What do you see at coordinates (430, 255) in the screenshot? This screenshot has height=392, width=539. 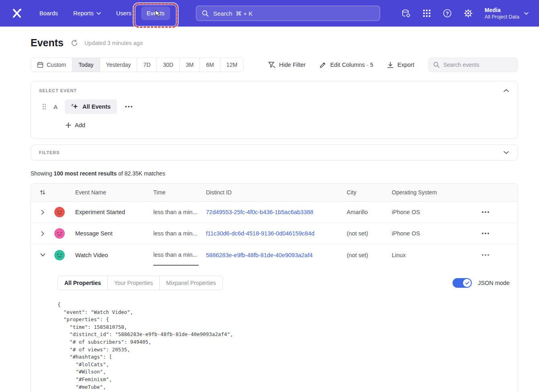 I see `cell-os: Linux` at bounding box center [430, 255].